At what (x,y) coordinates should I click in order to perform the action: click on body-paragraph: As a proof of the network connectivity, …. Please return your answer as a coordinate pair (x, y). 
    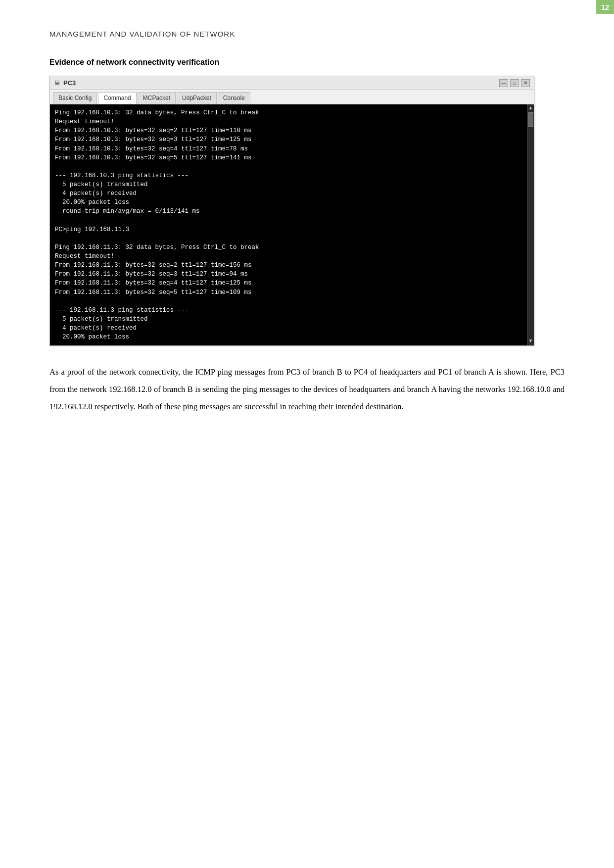
    Looking at the image, I should click on (307, 389).